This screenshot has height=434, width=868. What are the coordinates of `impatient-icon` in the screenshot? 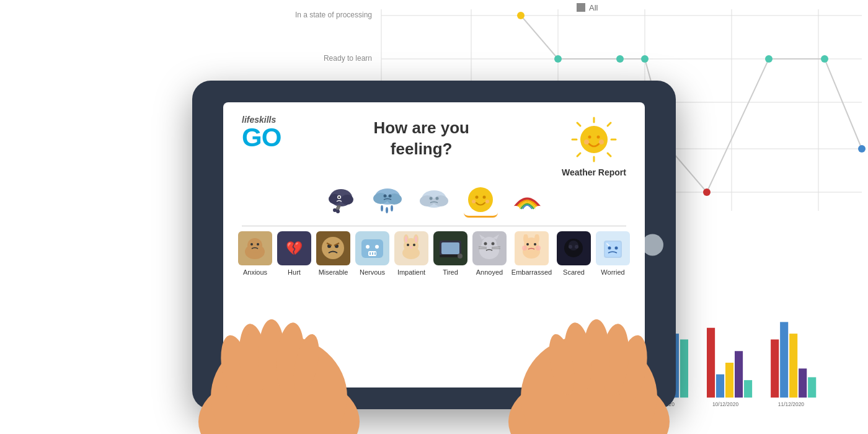 It's located at (412, 248).